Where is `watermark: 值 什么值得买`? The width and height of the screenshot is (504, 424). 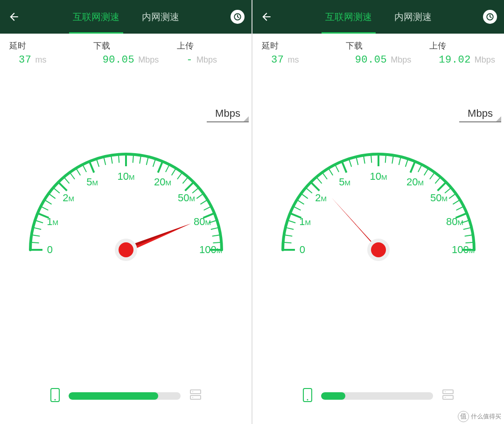
watermark: 值 什么值得买 is located at coordinates (480, 417).